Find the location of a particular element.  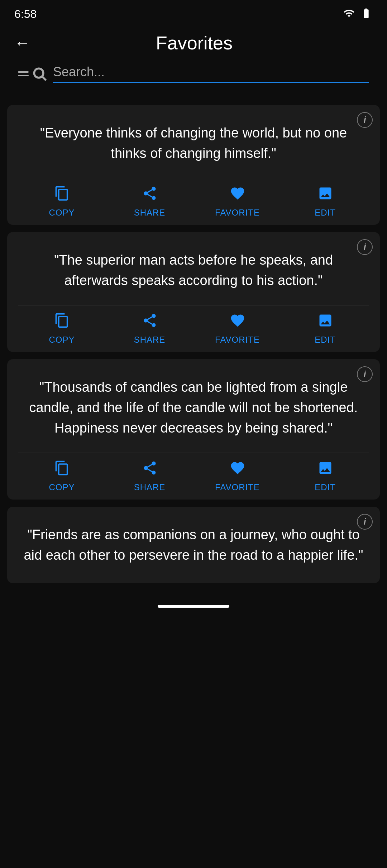

home-bar is located at coordinates (194, 606).